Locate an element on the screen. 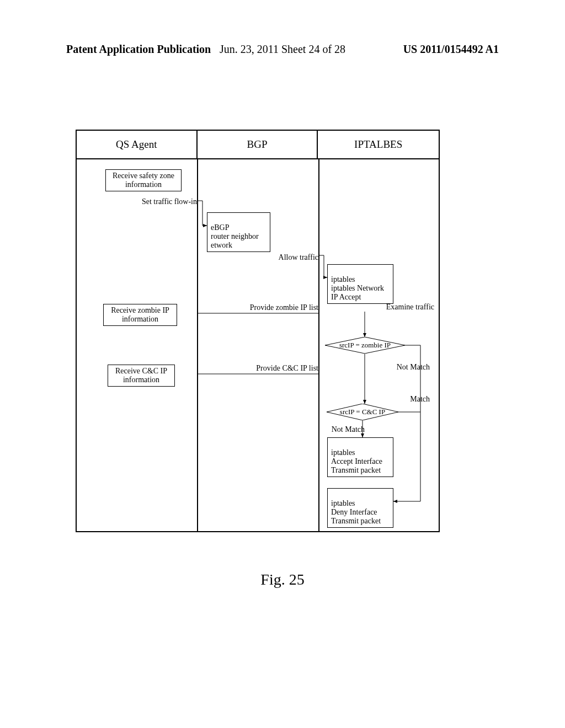 This screenshot has width=565, height=728. box-iptables-network-accept: iptables iptables Network IP Accept is located at coordinates (360, 284).